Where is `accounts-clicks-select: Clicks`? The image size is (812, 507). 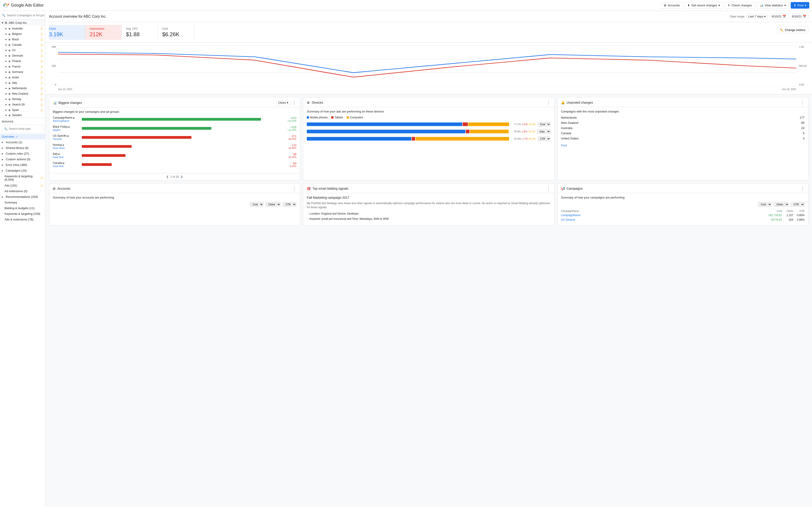
accounts-clicks-select: Clicks is located at coordinates (273, 205).